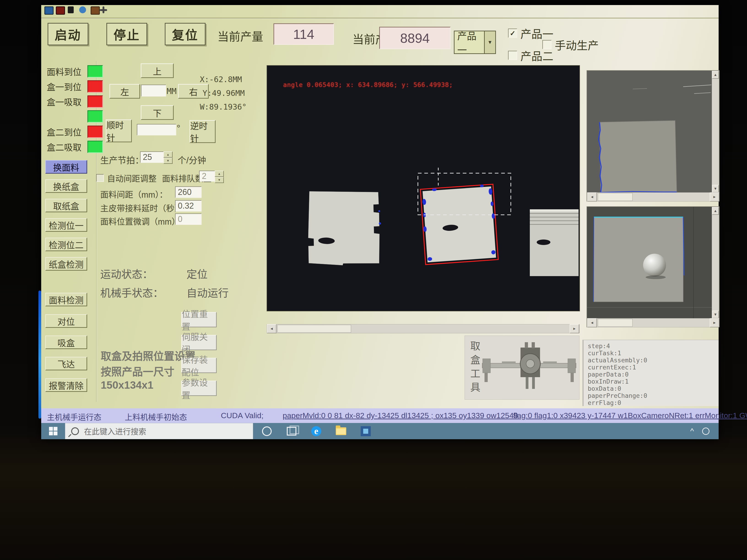 The width and height of the screenshot is (747, 560). Describe the element at coordinates (66, 206) in the screenshot. I see `sidebar-button-take-paperbox: 取纸盒` at that location.